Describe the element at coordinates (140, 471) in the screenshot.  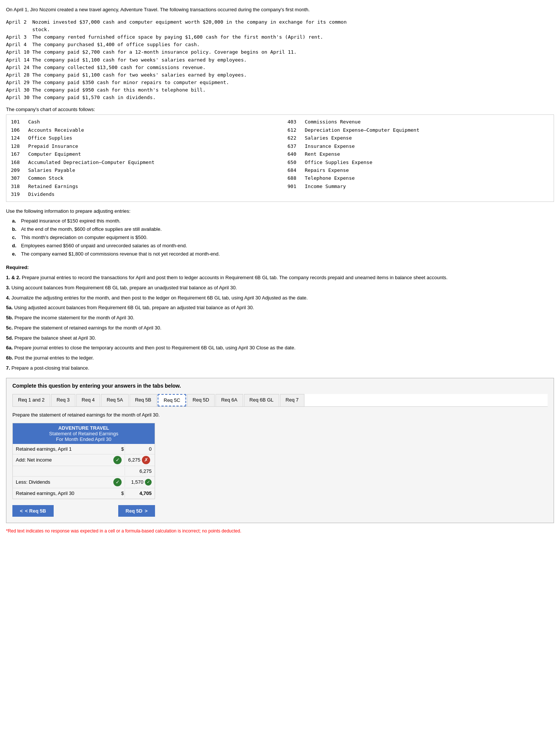
I see `stmt-value: 6,275` at that location.